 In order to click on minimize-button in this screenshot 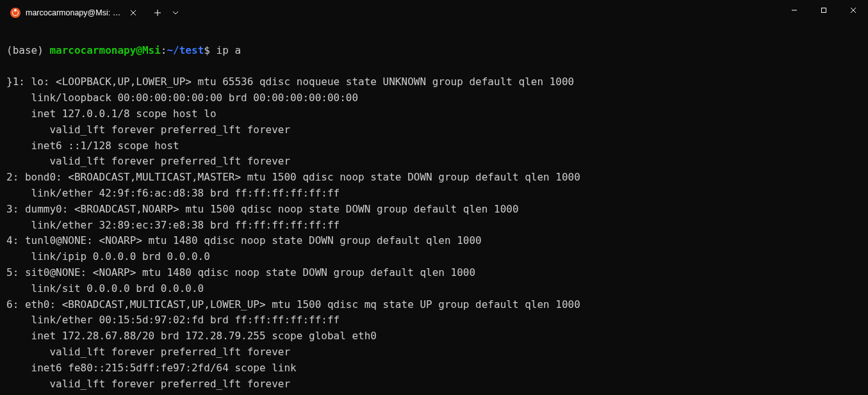, I will do `click(794, 10)`.